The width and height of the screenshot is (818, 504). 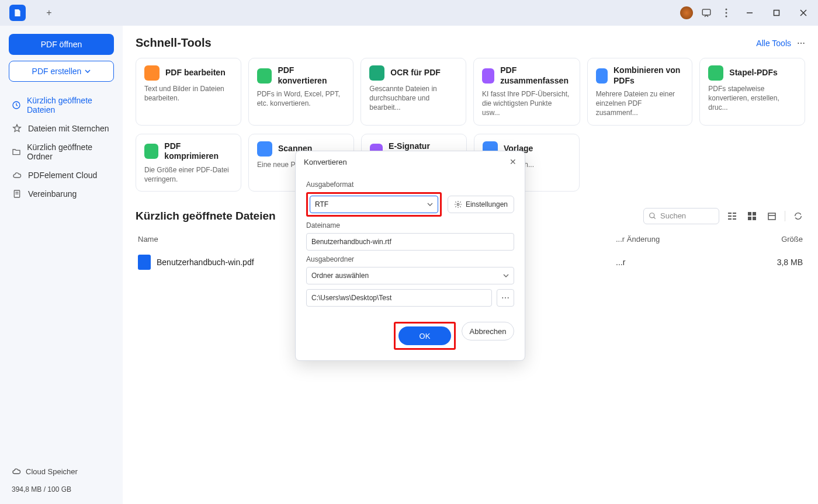 What do you see at coordinates (53, 194) in the screenshot?
I see `sidebar-item-label: Vereinbarung` at bounding box center [53, 194].